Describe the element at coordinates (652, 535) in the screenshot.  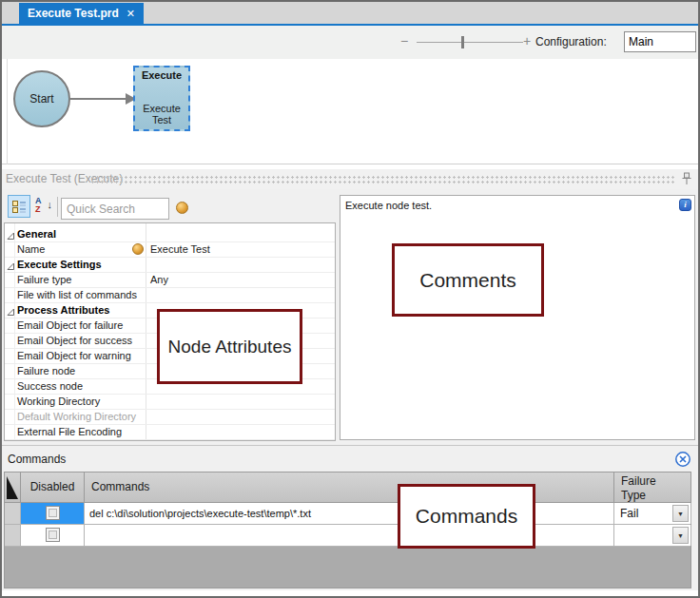
I see `failure-type-cell: ▼` at that location.